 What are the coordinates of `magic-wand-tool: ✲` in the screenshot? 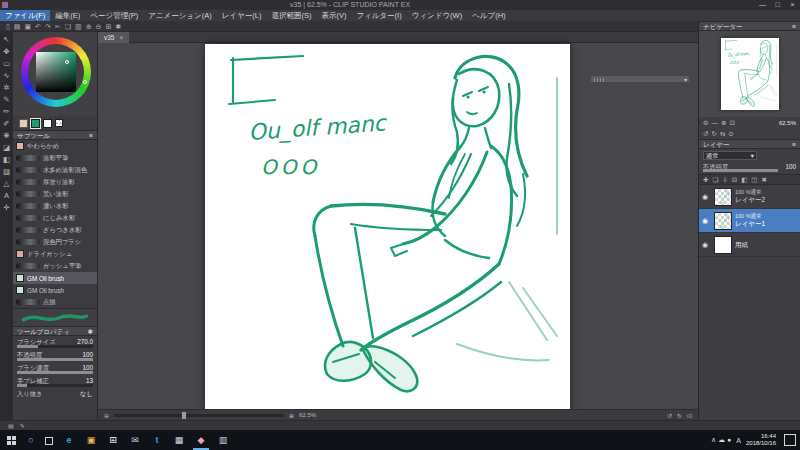 It's located at (6, 88).